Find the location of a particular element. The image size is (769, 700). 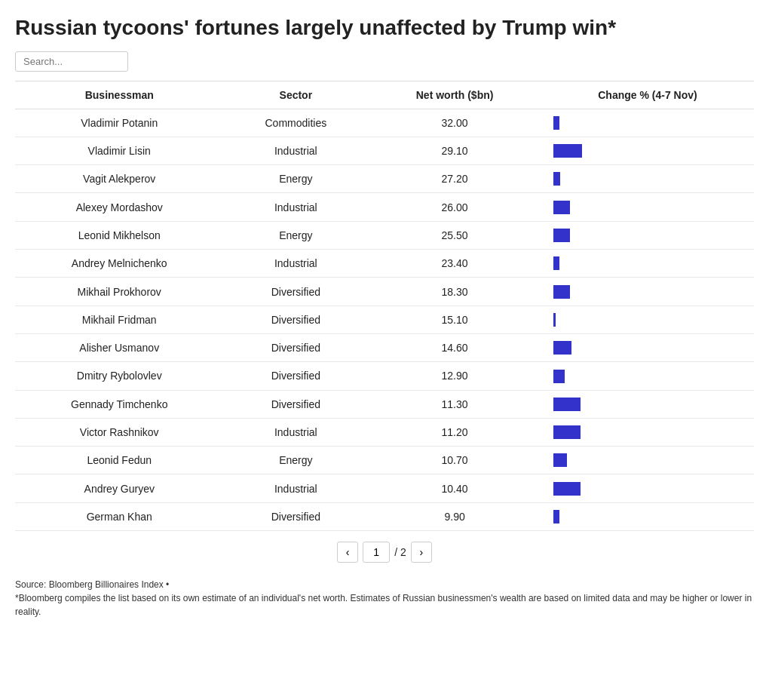

table-row: Gennady TimchenkoDiversified11.30 is located at coordinates (384, 404).